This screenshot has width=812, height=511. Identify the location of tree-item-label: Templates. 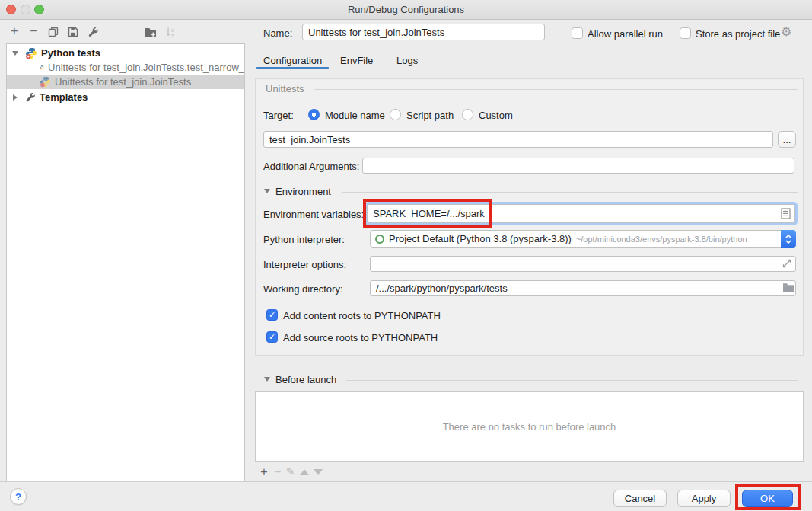
(64, 97).